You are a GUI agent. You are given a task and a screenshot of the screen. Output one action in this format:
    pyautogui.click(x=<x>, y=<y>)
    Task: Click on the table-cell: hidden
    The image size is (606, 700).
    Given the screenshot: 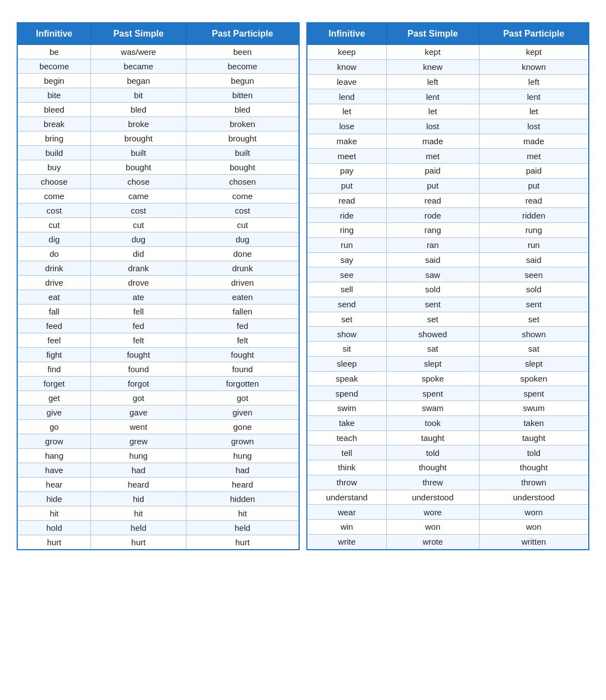 What is the action you would take?
    pyautogui.click(x=243, y=499)
    